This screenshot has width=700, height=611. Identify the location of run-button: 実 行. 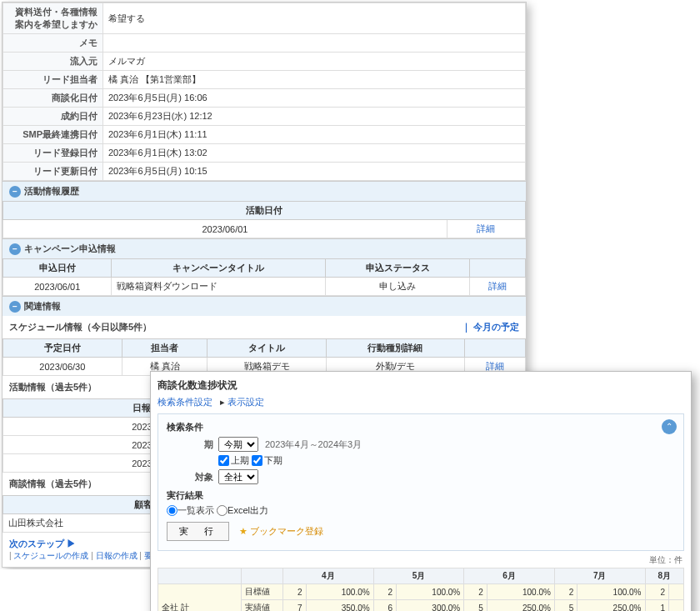
(198, 532).